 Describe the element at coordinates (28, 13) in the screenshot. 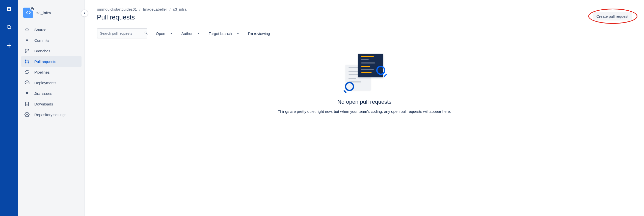

I see `repo-avatar-icon` at that location.